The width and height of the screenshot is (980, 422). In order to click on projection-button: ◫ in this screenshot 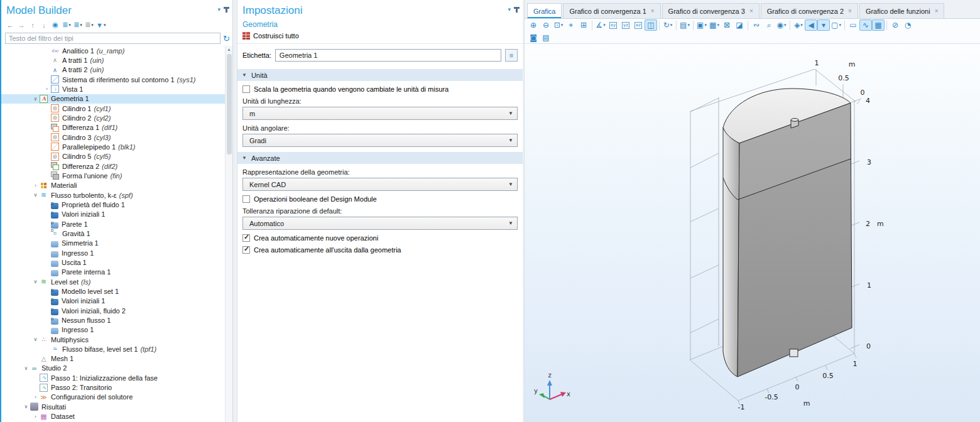, I will do `click(651, 25)`.